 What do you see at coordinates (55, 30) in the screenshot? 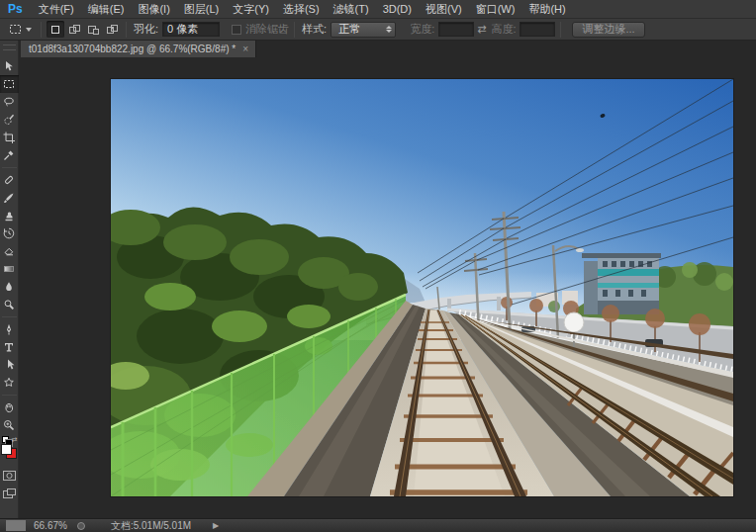
I see `new-selection-button` at bounding box center [55, 30].